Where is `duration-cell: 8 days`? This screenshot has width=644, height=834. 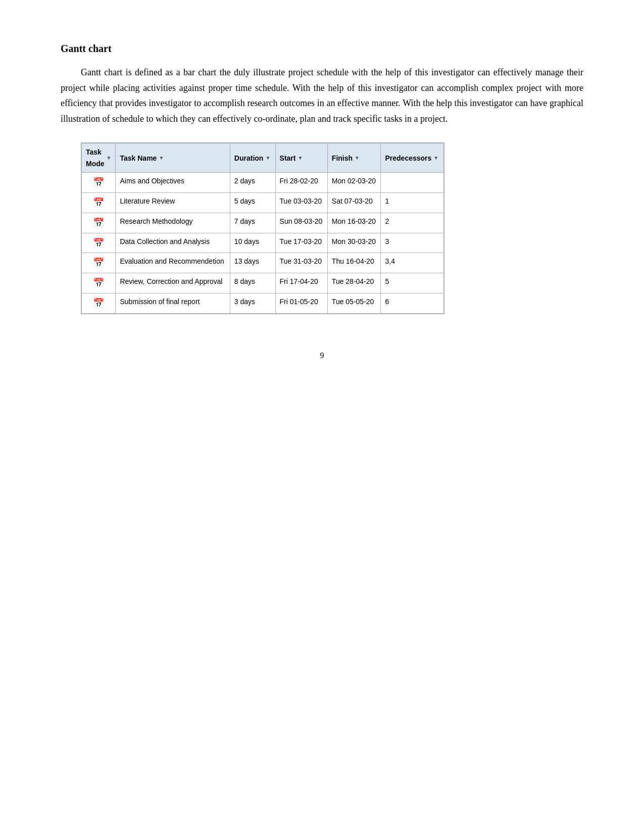 duration-cell: 8 days is located at coordinates (253, 283).